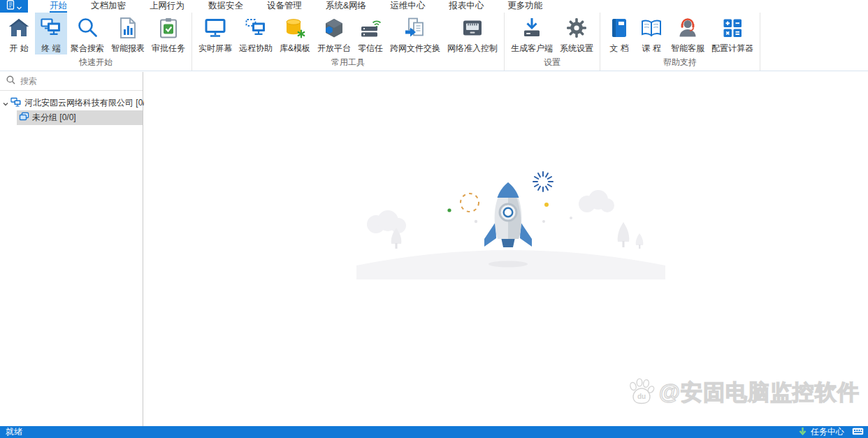 The width and height of the screenshot is (868, 438). Describe the element at coordinates (619, 49) in the screenshot. I see `ribbon-button-label: 文 档` at that location.